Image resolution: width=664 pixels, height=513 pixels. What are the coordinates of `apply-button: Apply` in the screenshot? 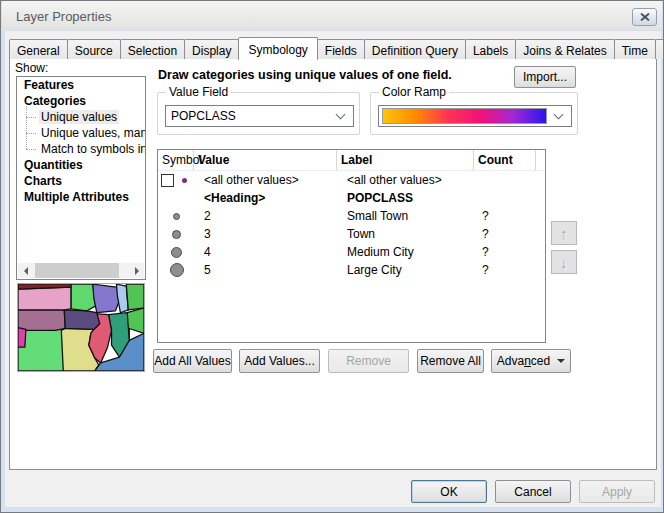 It's located at (617, 492).